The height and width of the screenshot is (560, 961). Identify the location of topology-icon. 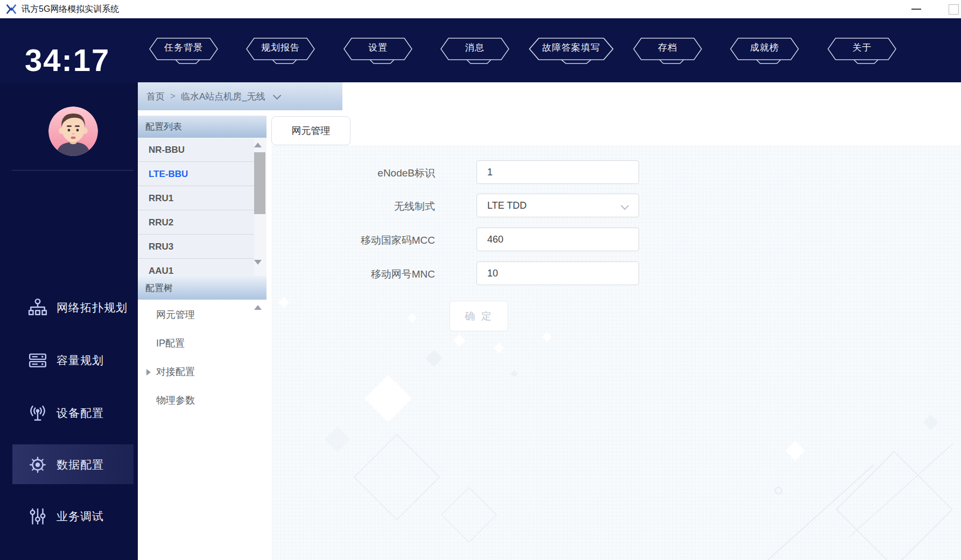
(38, 308).